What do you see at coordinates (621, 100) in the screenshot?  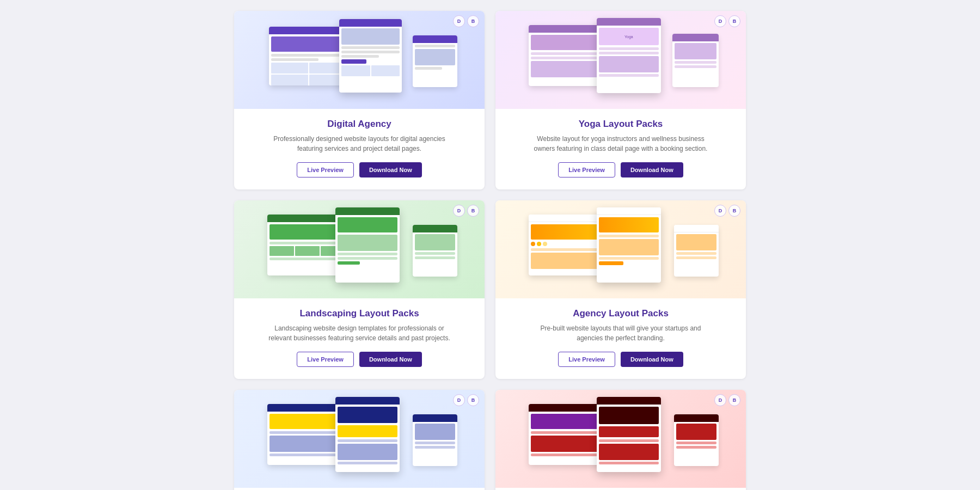 I see `card-yoga: D B Yoga` at bounding box center [621, 100].